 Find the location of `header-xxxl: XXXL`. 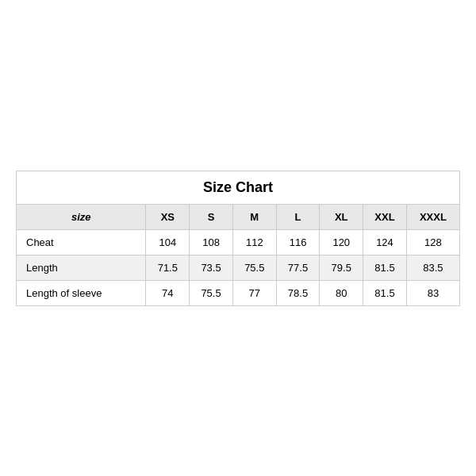

header-xxxl: XXXL is located at coordinates (433, 217).